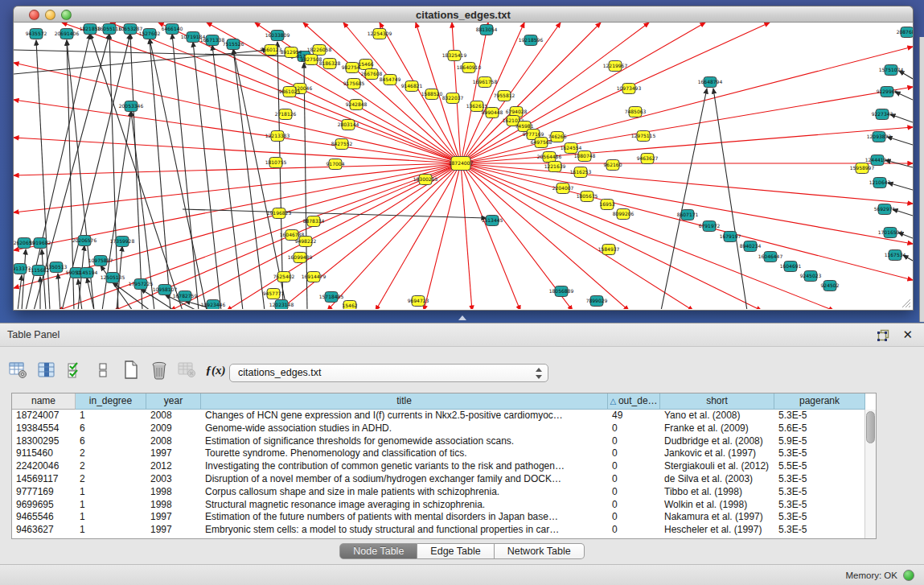 The height and width of the screenshot is (585, 924). What do you see at coordinates (122, 241) in the screenshot?
I see `graph-node: 17359928` at bounding box center [122, 241].